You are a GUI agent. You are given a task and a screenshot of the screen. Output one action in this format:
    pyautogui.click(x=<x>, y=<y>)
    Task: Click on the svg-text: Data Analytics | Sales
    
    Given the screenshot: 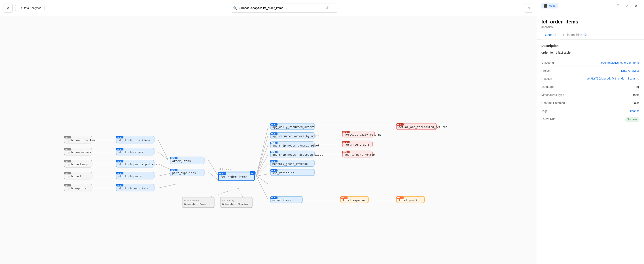 What is the action you would take?
    pyautogui.click(x=195, y=204)
    